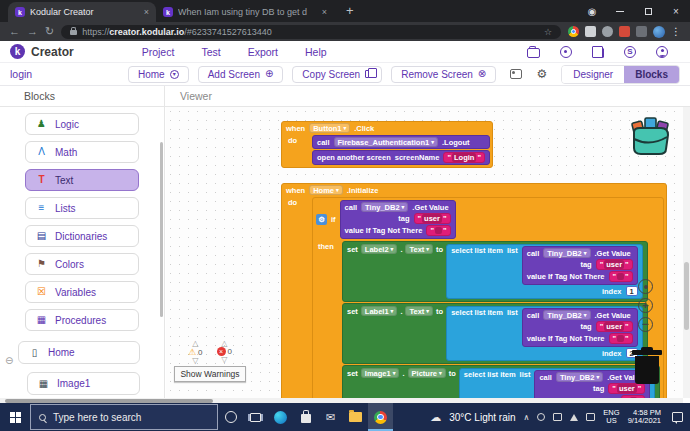 The image size is (690, 431). I want to click on scrollbar-thumb, so click(686, 296).